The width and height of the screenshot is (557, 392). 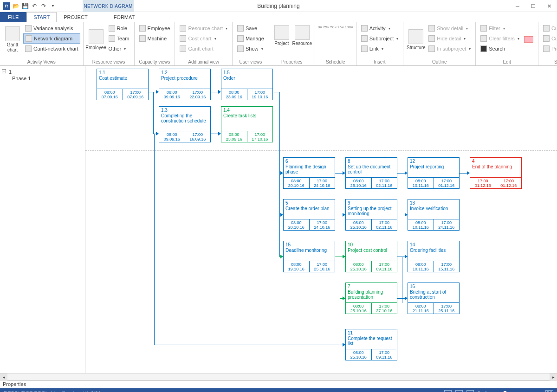 What do you see at coordinates (546, 49) in the screenshot?
I see `project-start-icon` at bounding box center [546, 49].